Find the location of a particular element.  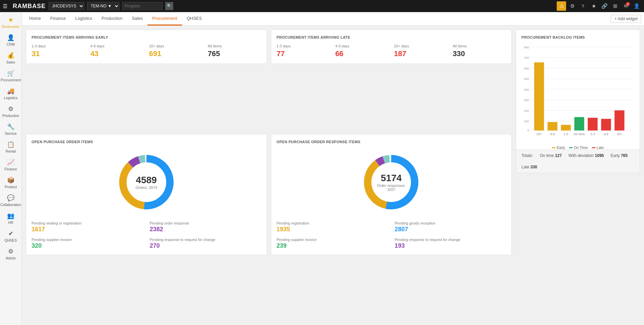

hr-icon: 👥 is located at coordinates (11, 216).